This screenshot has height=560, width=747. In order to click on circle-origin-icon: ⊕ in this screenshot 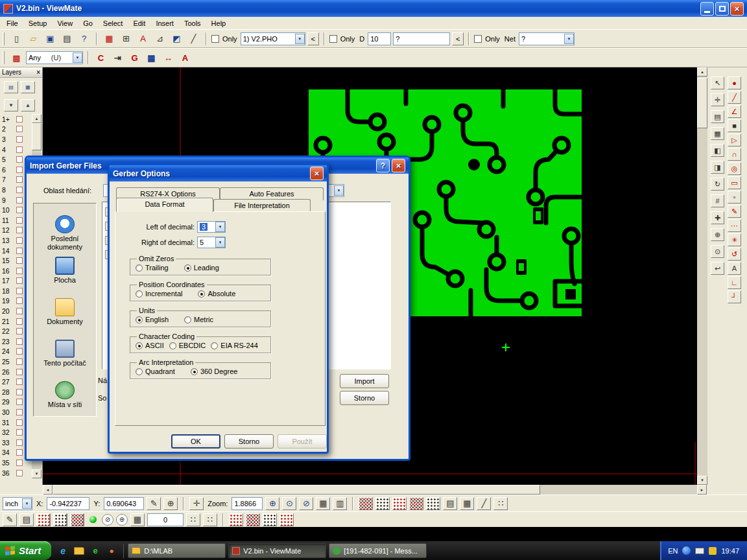, I will do `click(122, 520)`.